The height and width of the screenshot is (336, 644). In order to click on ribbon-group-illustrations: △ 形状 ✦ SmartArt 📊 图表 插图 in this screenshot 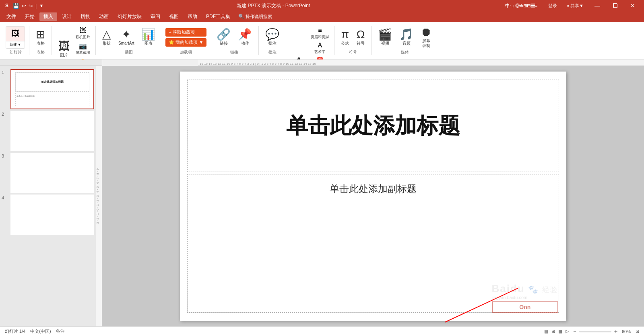, I will do `click(129, 41)`.